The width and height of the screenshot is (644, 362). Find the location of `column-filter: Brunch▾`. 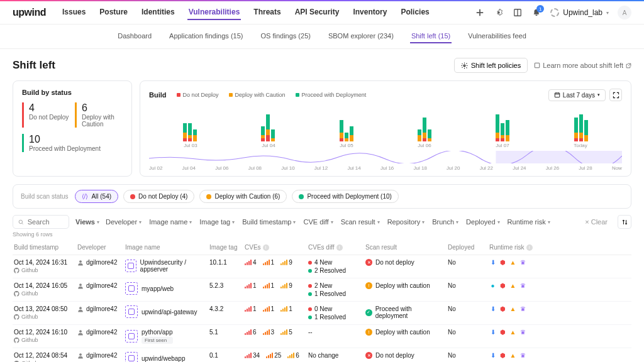

column-filter: Brunch▾ is located at coordinates (445, 222).